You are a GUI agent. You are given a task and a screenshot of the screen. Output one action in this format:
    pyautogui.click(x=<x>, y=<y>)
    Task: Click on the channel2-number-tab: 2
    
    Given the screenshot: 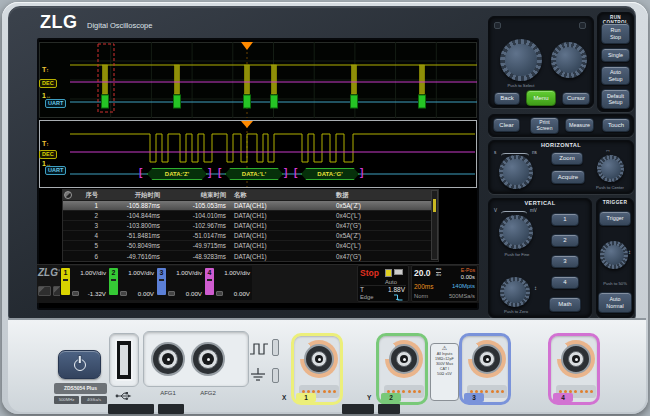 What is the action you would take?
    pyautogui.click(x=391, y=398)
    